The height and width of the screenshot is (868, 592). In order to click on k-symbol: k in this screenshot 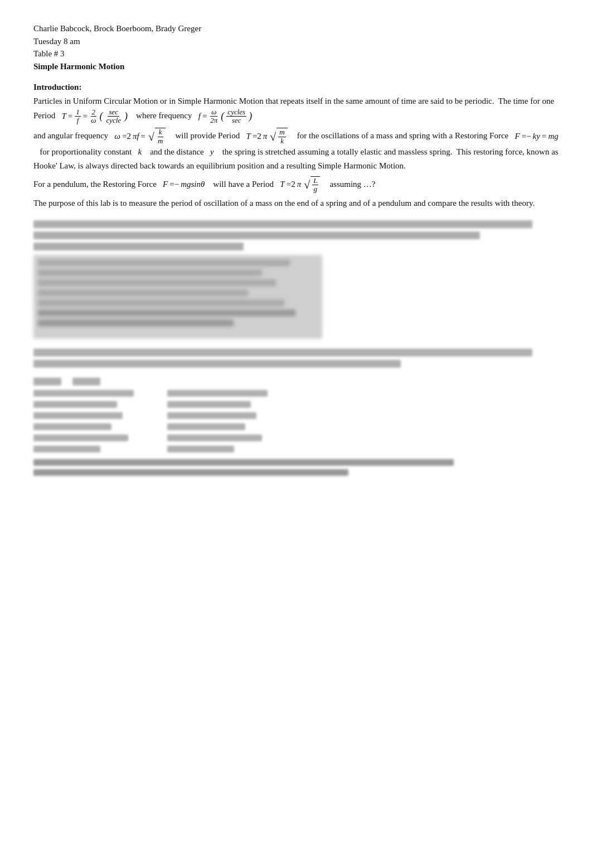, I will do `click(139, 152)`.